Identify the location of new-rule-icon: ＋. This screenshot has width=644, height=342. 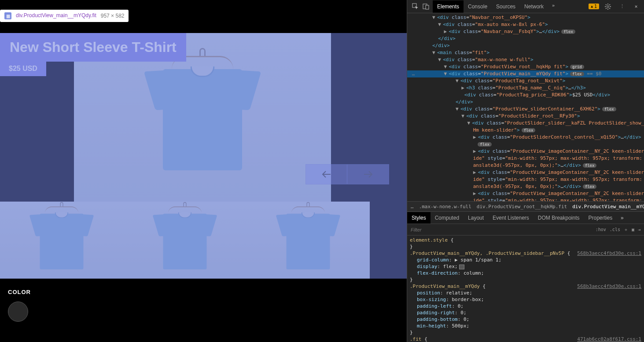
(626, 230).